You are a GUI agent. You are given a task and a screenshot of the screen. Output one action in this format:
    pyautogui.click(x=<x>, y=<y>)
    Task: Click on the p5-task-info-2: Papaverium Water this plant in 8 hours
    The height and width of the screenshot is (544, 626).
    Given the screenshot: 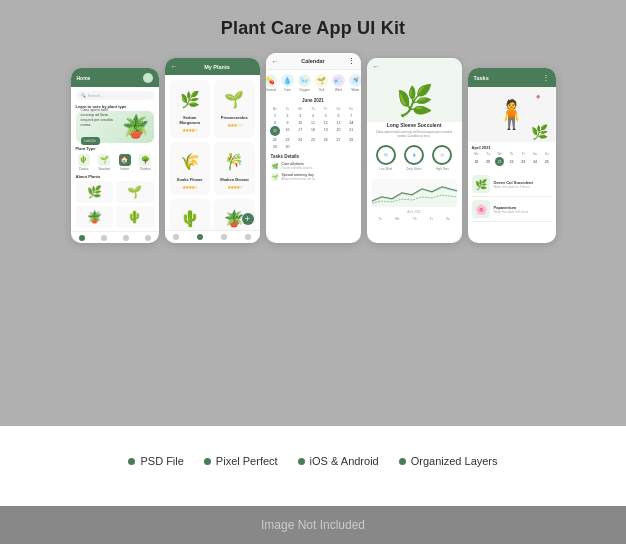 What is the action you would take?
    pyautogui.click(x=523, y=210)
    